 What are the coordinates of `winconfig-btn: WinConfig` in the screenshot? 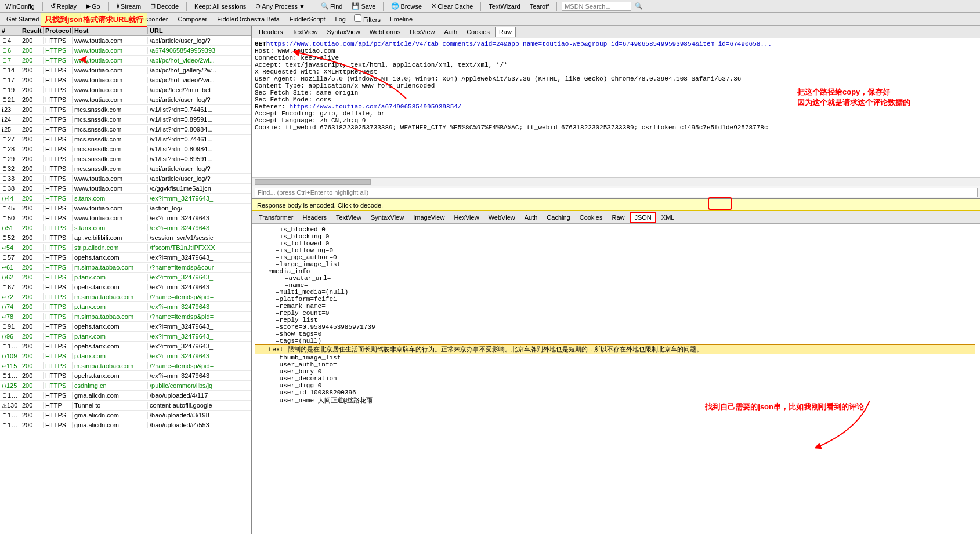 It's located at (20, 6).